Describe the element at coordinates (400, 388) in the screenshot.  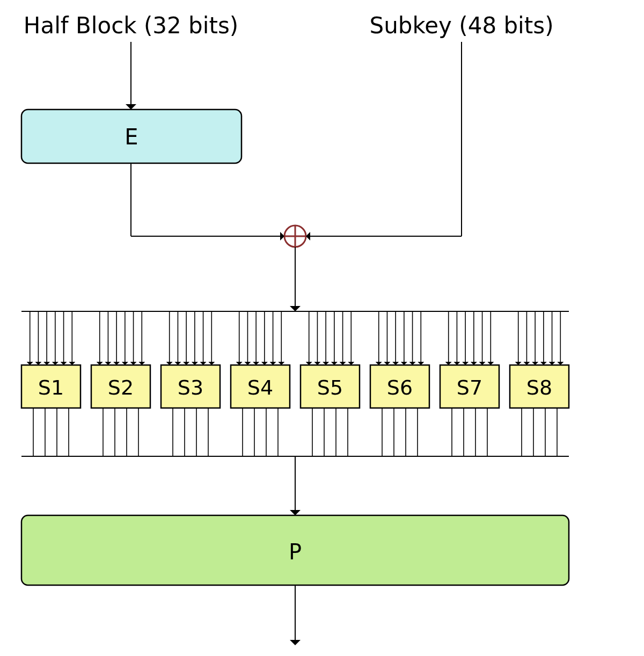
I see `sbox-6-label: S6` at that location.